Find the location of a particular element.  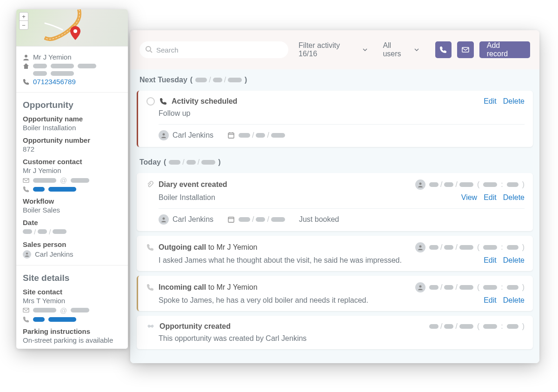

customer-contact-value: Mr J Yemion is located at coordinates (72, 170).